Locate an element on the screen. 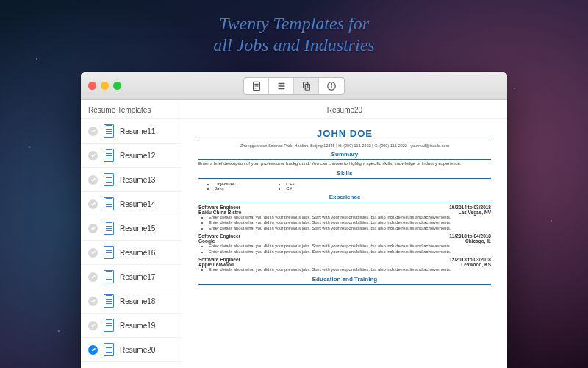  checkmark-selected-icon is located at coordinates (93, 350).